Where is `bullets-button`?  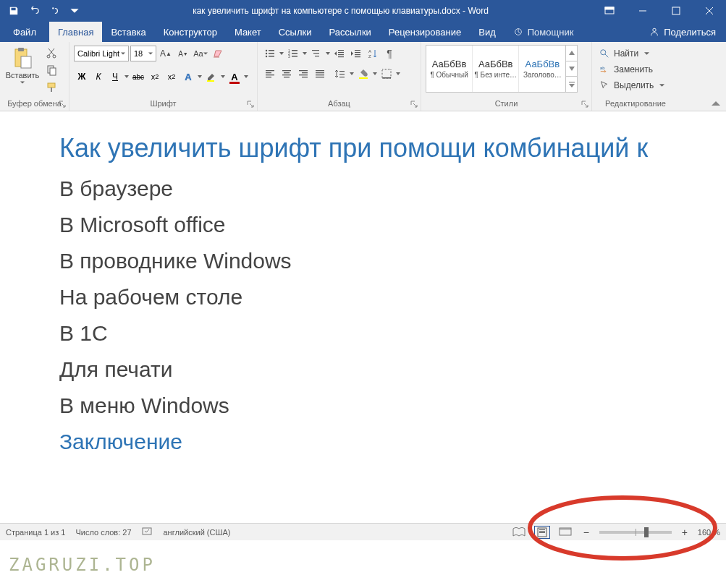
bullets-button is located at coordinates (270, 54).